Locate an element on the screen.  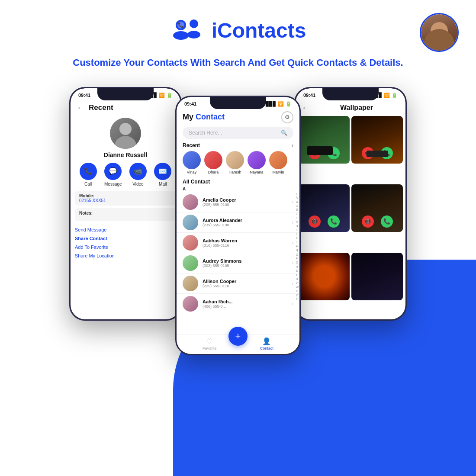
phone1-notch is located at coordinates (125, 94).